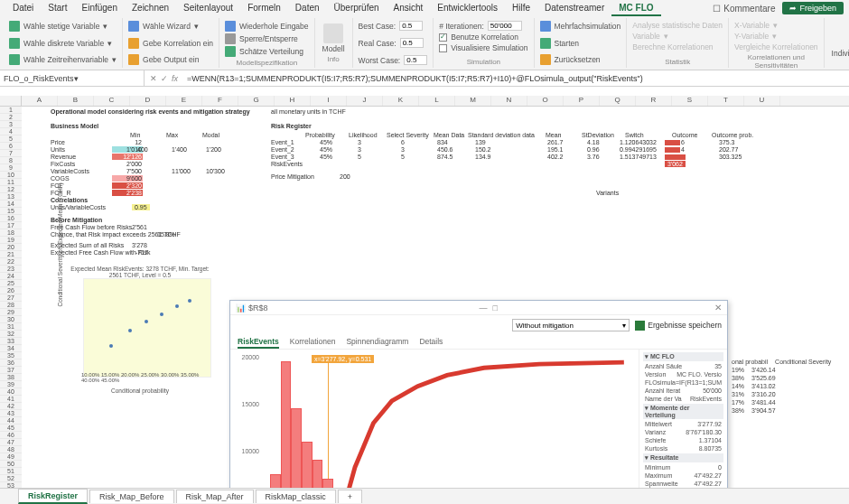 This screenshot has height=504, width=849. What do you see at coordinates (99, 9) in the screenshot?
I see `menu-tab-einfügen: Einfügen` at bounding box center [99, 9].